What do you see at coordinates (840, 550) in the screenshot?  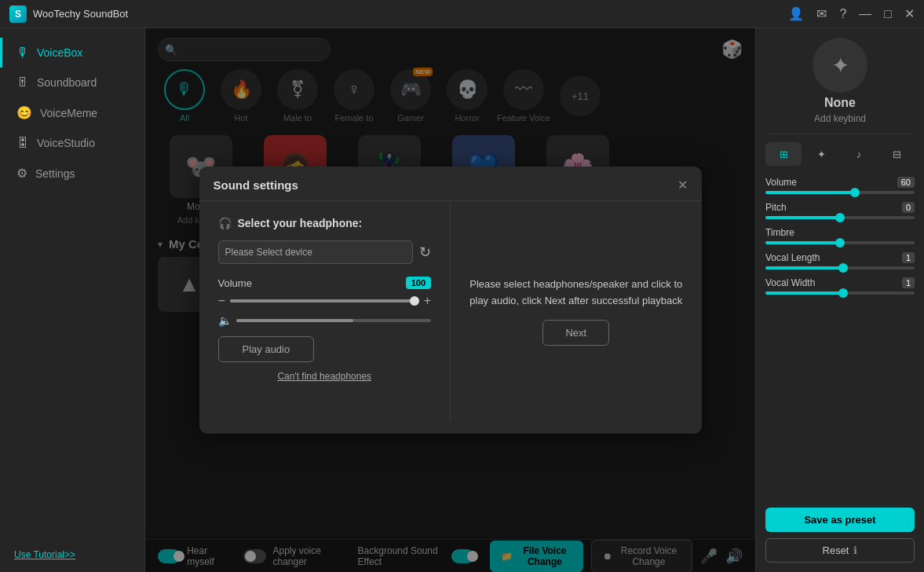 I see `reset-button: Reset ℹ` at bounding box center [840, 550].